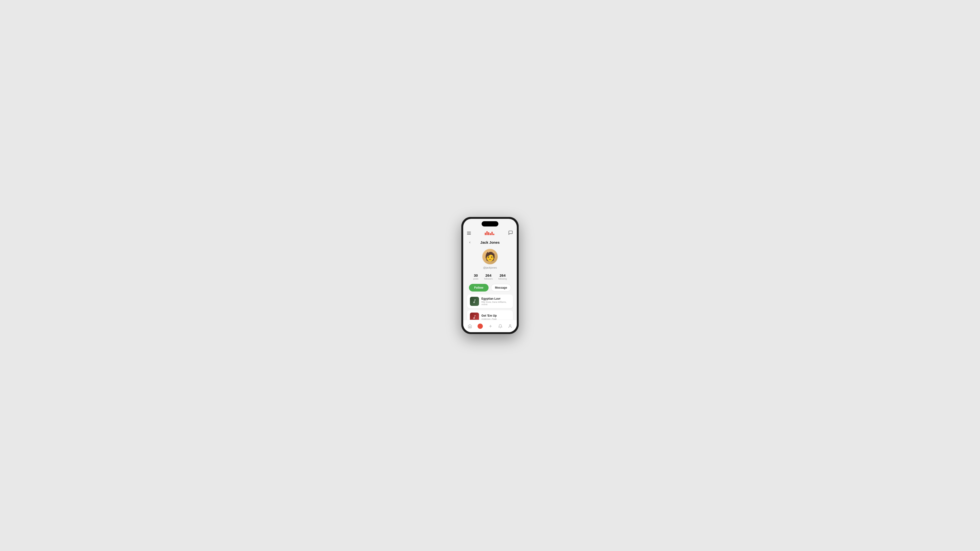 The height and width of the screenshot is (551, 980). Describe the element at coordinates (496, 319) in the screenshot. I see `song-subtitle-2: Anderson .Paak` at that location.